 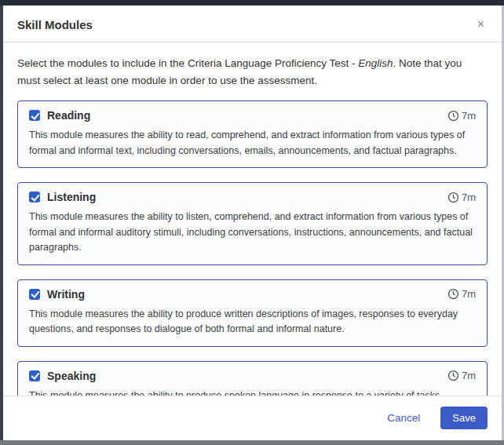 I want to click on close-icon: ×, so click(x=480, y=24).